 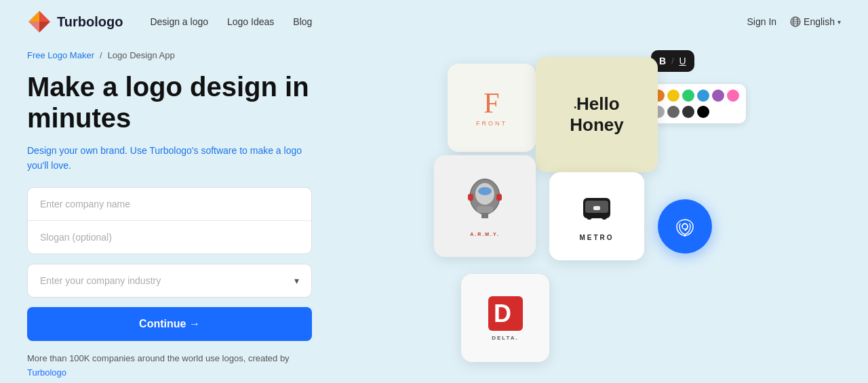 What do you see at coordinates (682, 61) in the screenshot?
I see `underline-button: U` at bounding box center [682, 61].